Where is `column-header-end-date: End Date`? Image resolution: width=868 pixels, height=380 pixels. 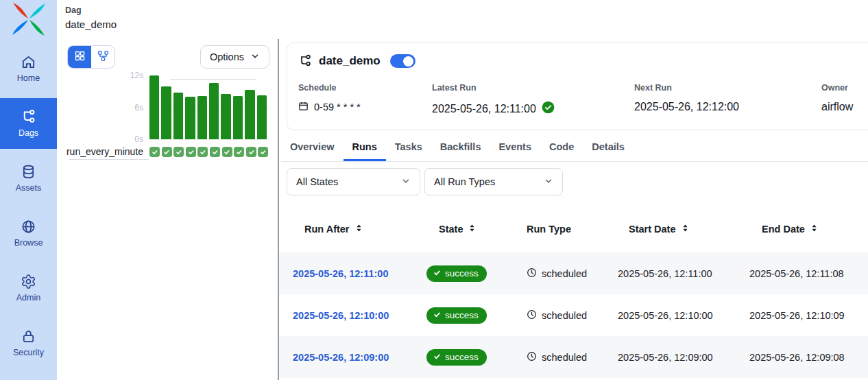 column-header-end-date: End Date is located at coordinates (809, 229).